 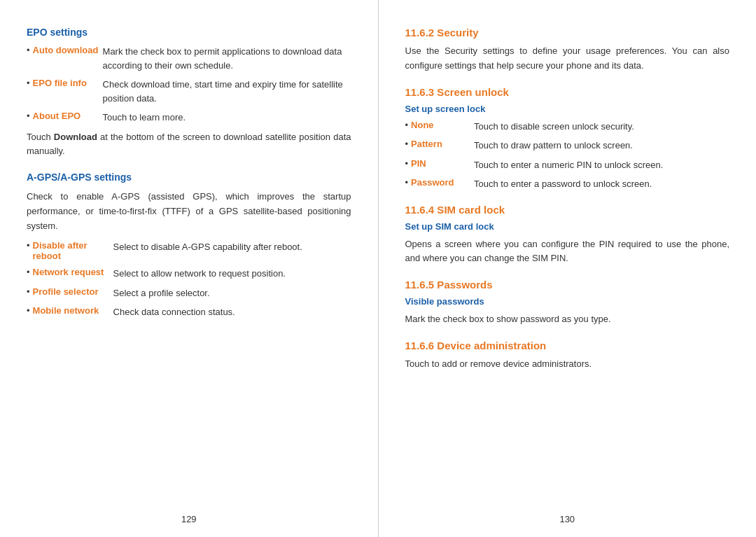 I want to click on screen-unlock-subsection: Set up screen lock, so click(x=568, y=109).